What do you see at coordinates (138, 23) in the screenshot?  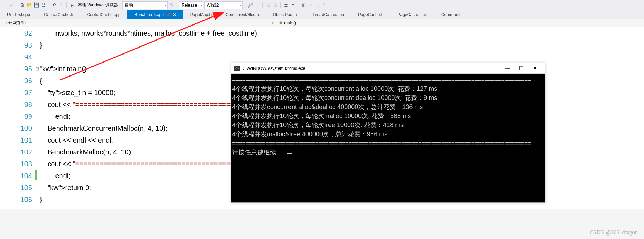 I see `scope-left-dropdown: (全局范围) ▾` at bounding box center [138, 23].